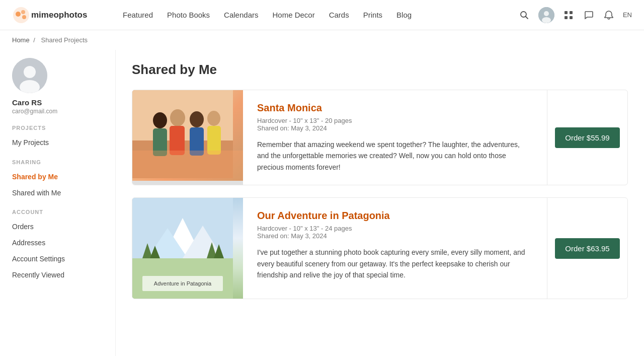  I want to click on breadcrumb: Home / Shared Projects, so click(322, 40).